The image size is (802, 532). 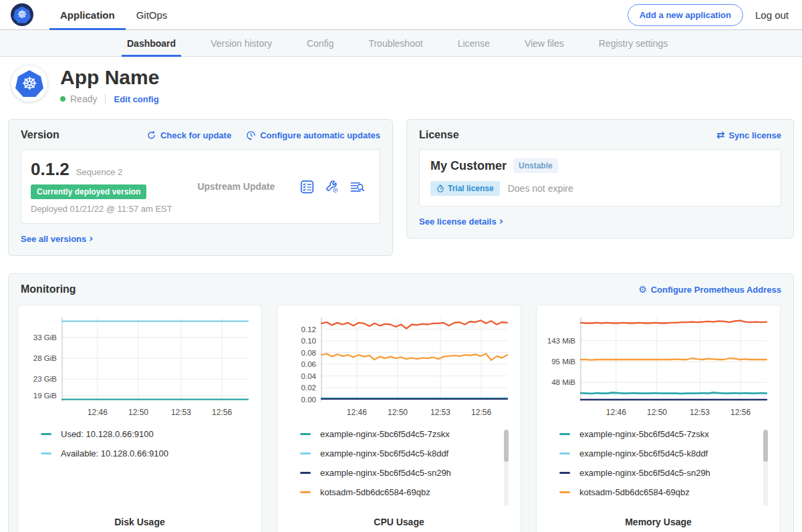 I want to click on app-avatar: ☸, so click(x=29, y=84).